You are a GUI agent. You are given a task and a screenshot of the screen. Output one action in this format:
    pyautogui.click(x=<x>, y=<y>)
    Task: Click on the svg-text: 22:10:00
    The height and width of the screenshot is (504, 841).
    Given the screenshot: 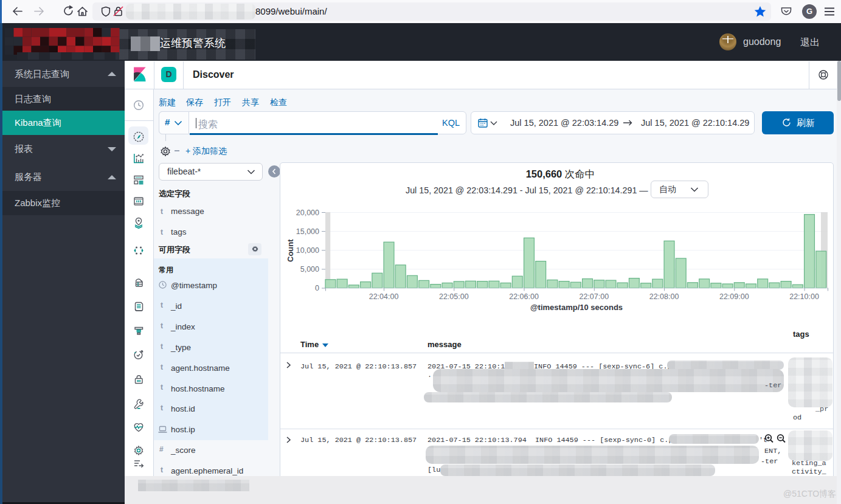 What is the action you would take?
    pyautogui.click(x=804, y=297)
    